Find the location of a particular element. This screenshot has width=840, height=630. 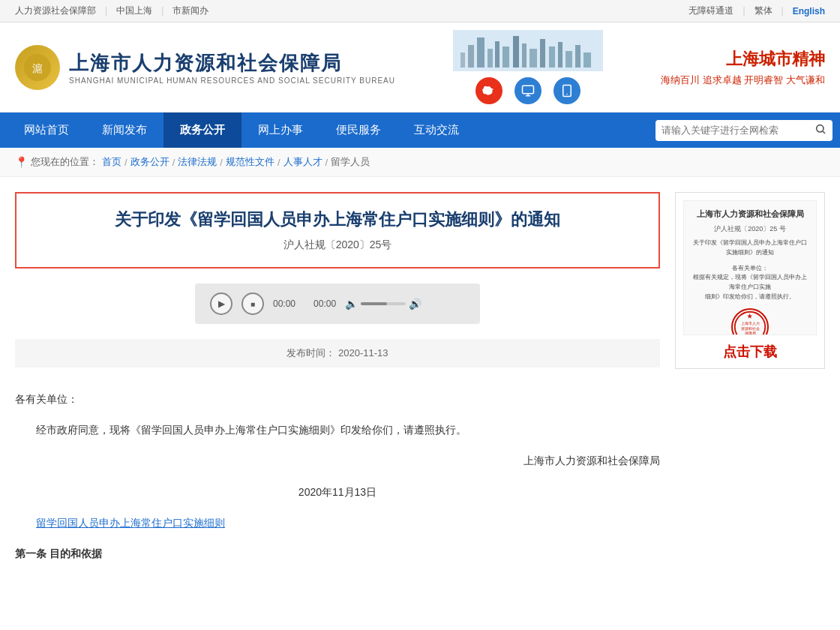

volume-bar is located at coordinates (383, 304).